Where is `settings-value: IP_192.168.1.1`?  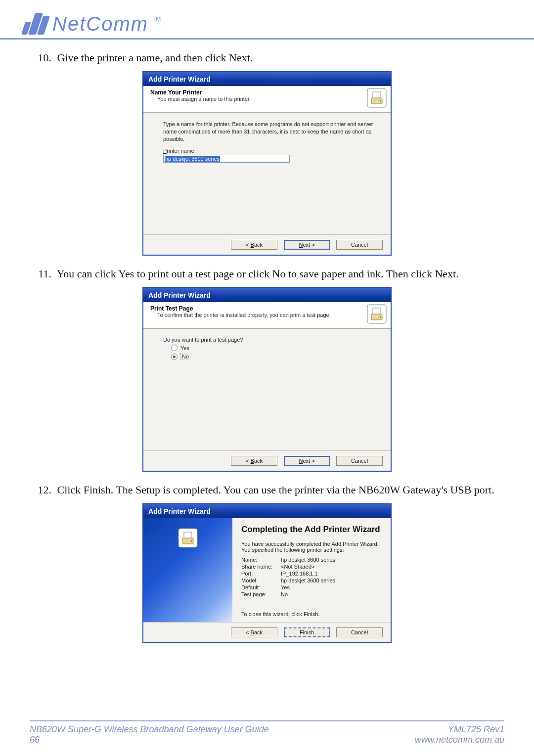
settings-value: IP_192.168.1.1 is located at coordinates (300, 574).